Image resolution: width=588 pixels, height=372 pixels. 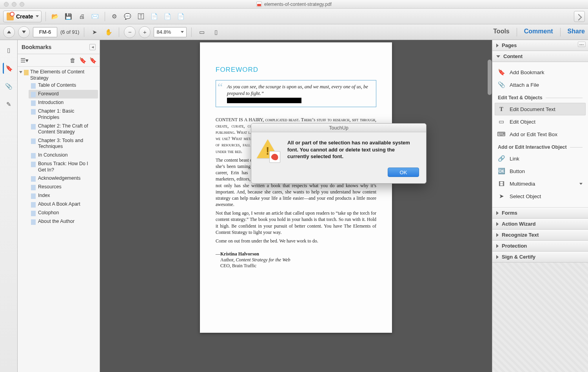 What do you see at coordinates (6, 4) in the screenshot?
I see `close-window-button` at bounding box center [6, 4].